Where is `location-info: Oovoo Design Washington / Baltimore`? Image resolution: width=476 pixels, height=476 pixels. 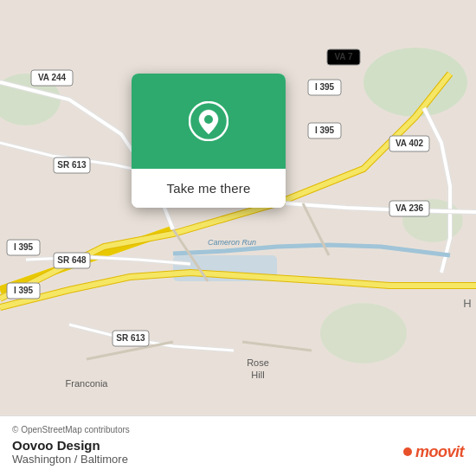
location-info: Oovoo Design Washington / Baltimore is located at coordinates (70, 452).